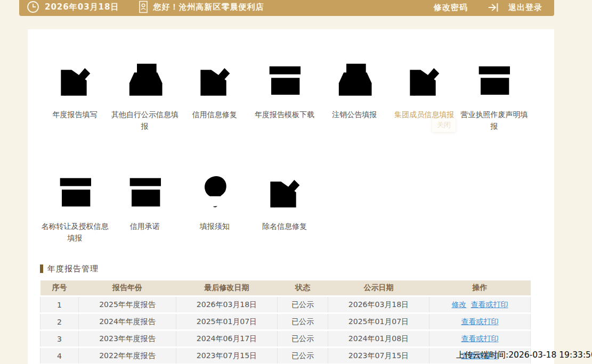 The height and width of the screenshot is (364, 592). I want to click on cell-seq: 2, so click(60, 322).